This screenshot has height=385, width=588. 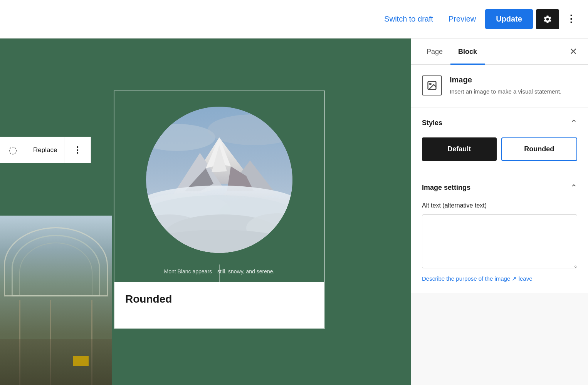 What do you see at coordinates (56, 300) in the screenshot?
I see `greenhouse-background` at bounding box center [56, 300].